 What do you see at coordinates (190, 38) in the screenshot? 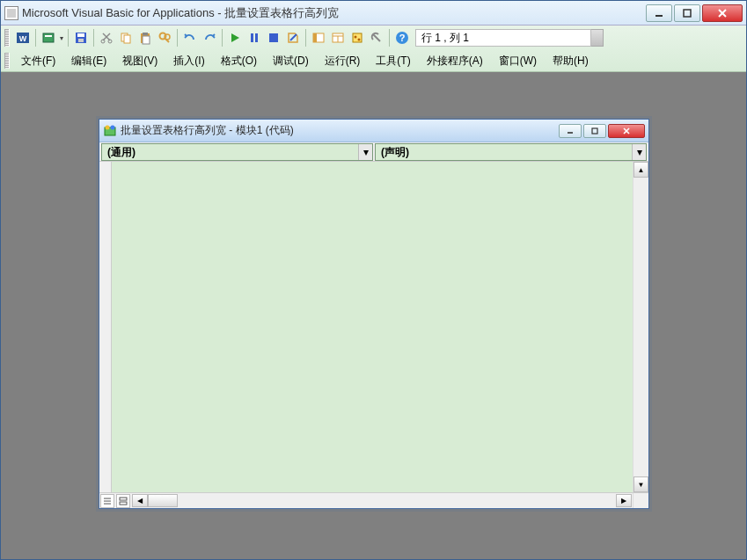
I see `undo-button` at bounding box center [190, 38].